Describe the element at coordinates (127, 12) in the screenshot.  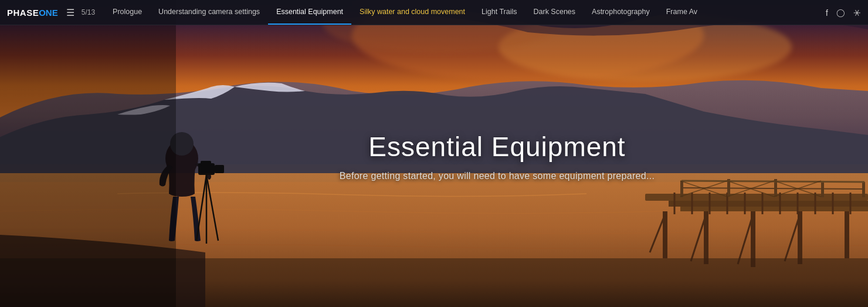
I see `nav-item-prologue: Prologue` at that location.